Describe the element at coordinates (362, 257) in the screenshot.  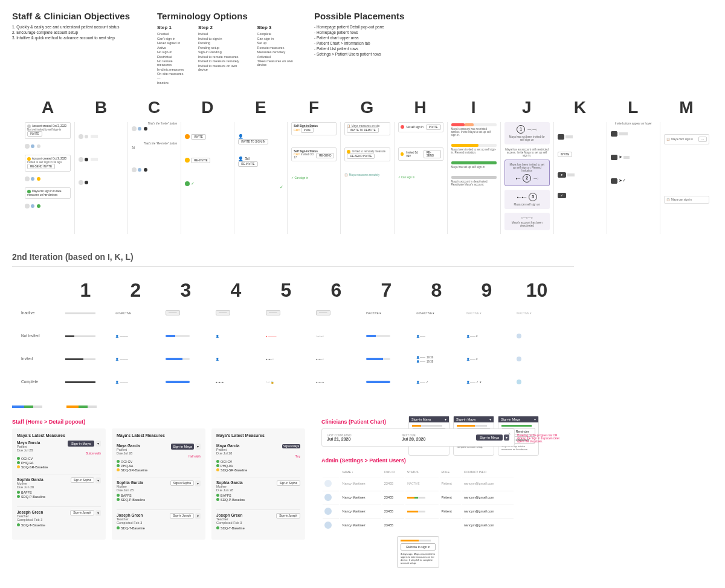
I see `iteration-heading: 2nd Iteration (based on I, K, L)` at that location.